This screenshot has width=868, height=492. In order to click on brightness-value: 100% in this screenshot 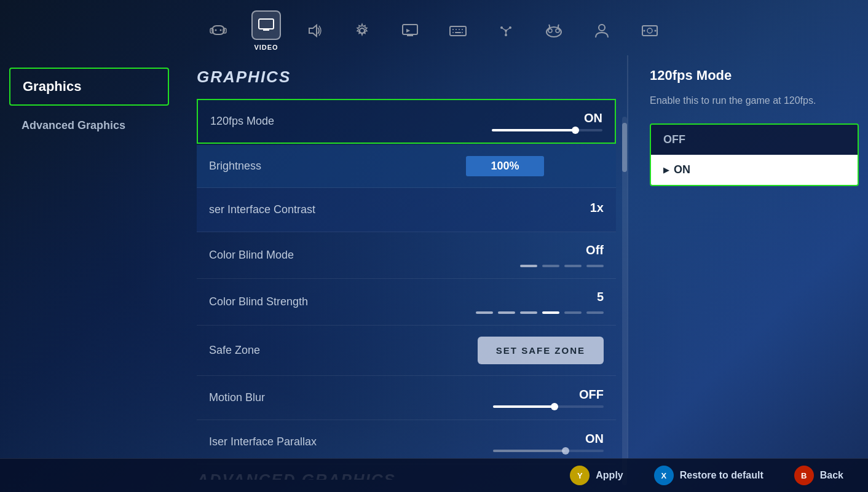, I will do `click(505, 166)`.